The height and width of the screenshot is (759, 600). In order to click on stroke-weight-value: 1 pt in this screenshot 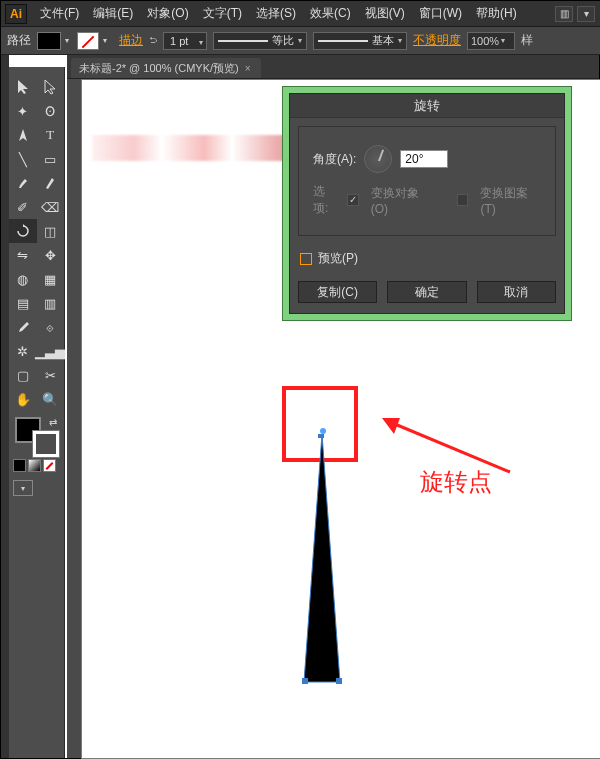, I will do `click(179, 41)`.